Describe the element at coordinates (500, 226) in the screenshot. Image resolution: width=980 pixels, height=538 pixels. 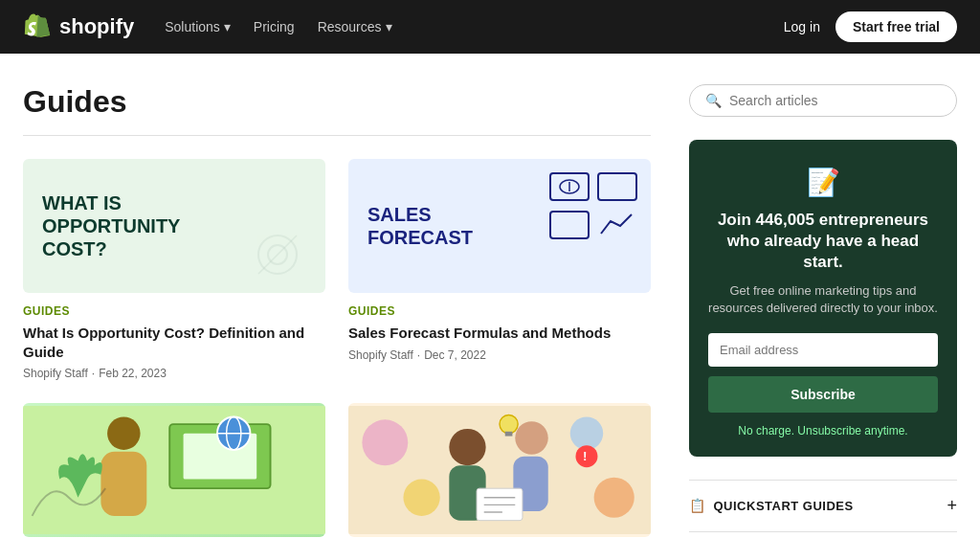
I see `article-image: SALES FORECAST` at that location.